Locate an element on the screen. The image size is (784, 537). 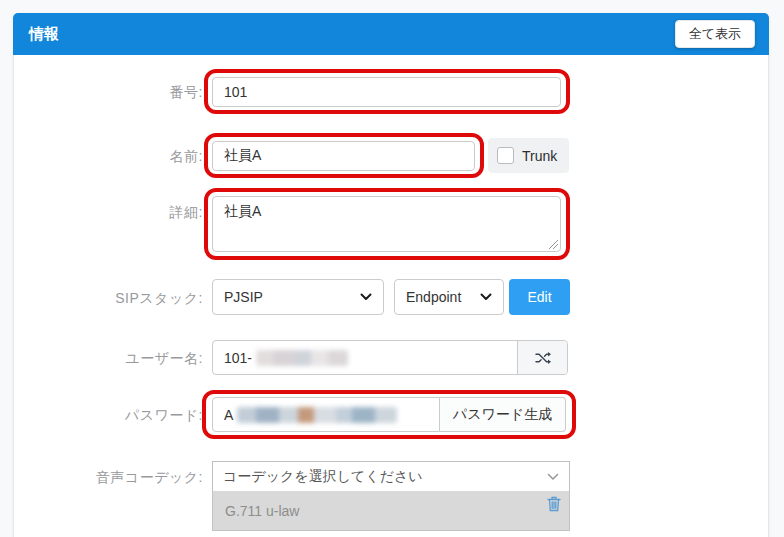
number-value: 101 is located at coordinates (236, 92).